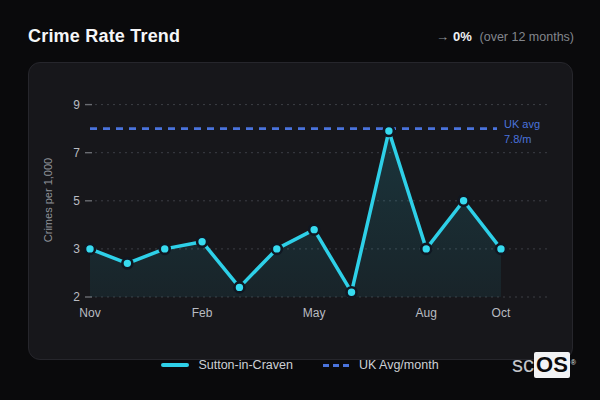  Describe the element at coordinates (76, 249) in the screenshot. I see `y-tick-label: 3` at that location.